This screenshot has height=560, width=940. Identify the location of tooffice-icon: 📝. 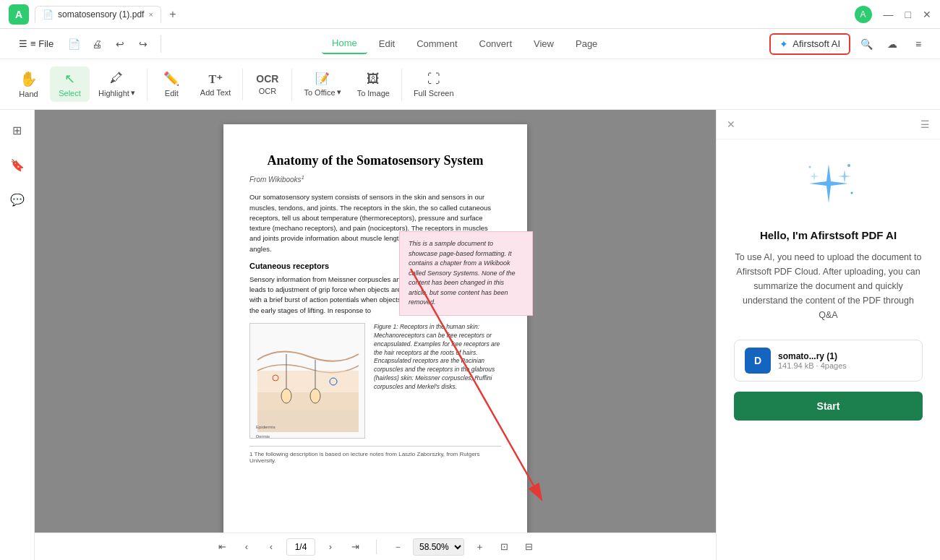
(322, 78).